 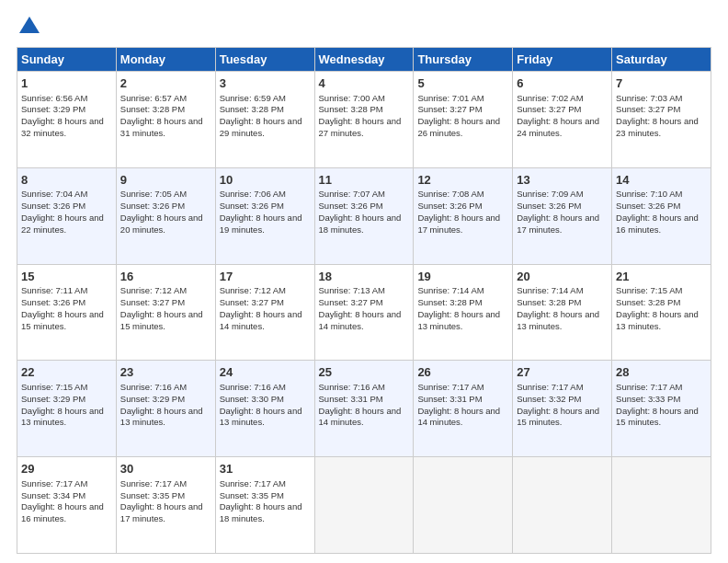 I want to click on day-number: 13, so click(x=563, y=180).